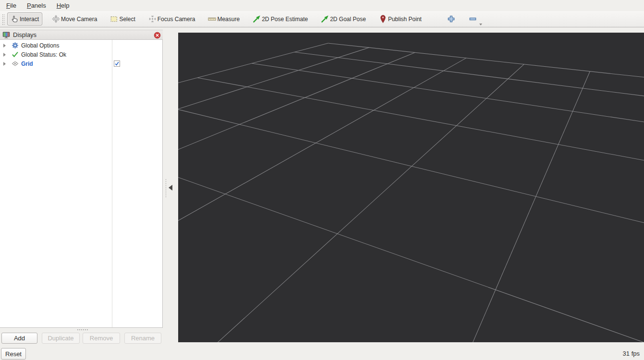 Image resolution: width=644 pixels, height=360 pixels. Describe the element at coordinates (27, 64) in the screenshot. I see `display-row-label: Grid` at that location.